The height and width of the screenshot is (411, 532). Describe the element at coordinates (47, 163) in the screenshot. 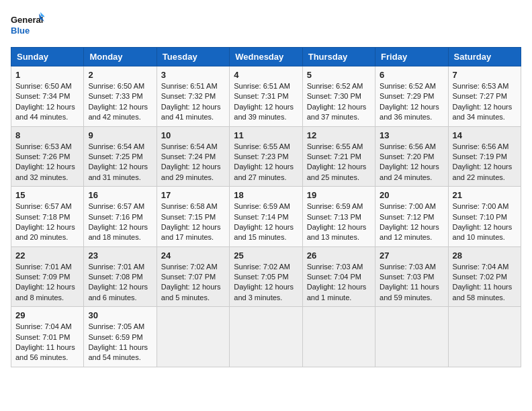

I see `cell-content: Sunrise: 6:53 AM Sunset: 7:26 PM Dayligh…` at that location.